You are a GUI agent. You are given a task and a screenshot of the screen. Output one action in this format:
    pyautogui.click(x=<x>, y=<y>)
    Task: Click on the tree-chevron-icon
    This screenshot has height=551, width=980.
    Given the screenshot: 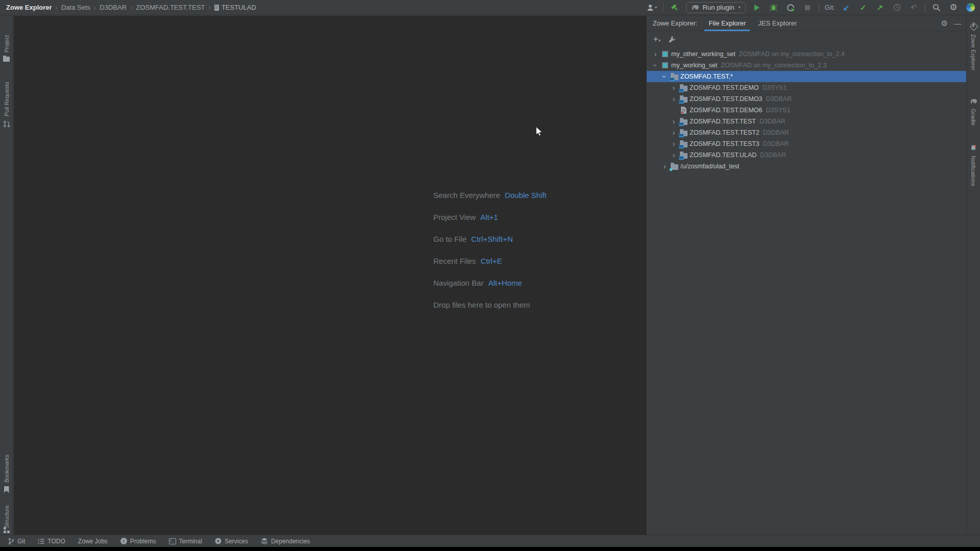 What is the action you would take?
    pyautogui.click(x=674, y=110)
    